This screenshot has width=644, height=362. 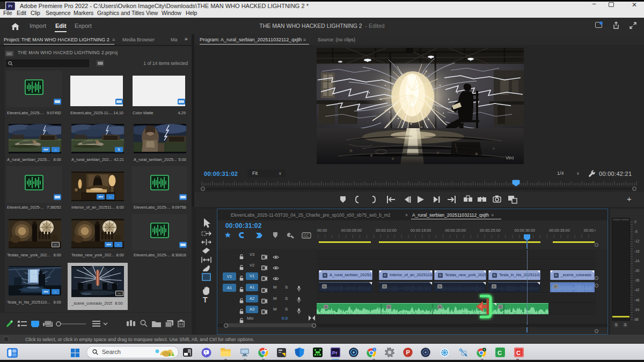 What do you see at coordinates (352, 231) in the screenshot?
I see `svg-text: 00:00:05:00` at bounding box center [352, 231].